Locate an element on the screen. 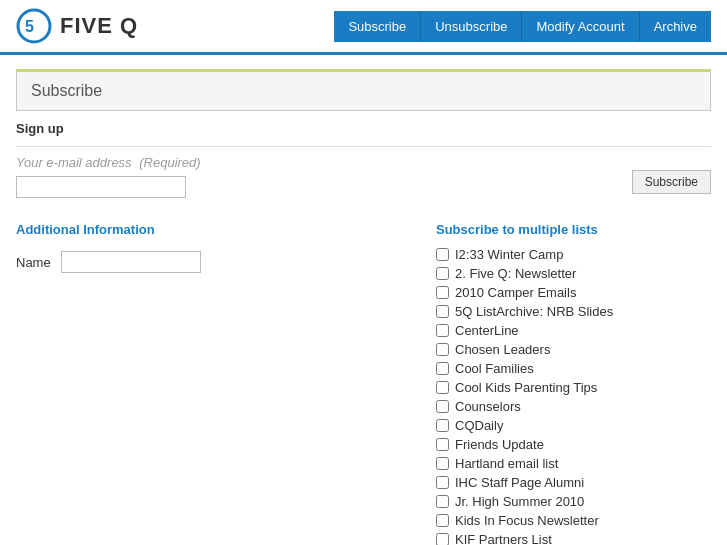  logo-area: 5 FIVE Q is located at coordinates (77, 26).